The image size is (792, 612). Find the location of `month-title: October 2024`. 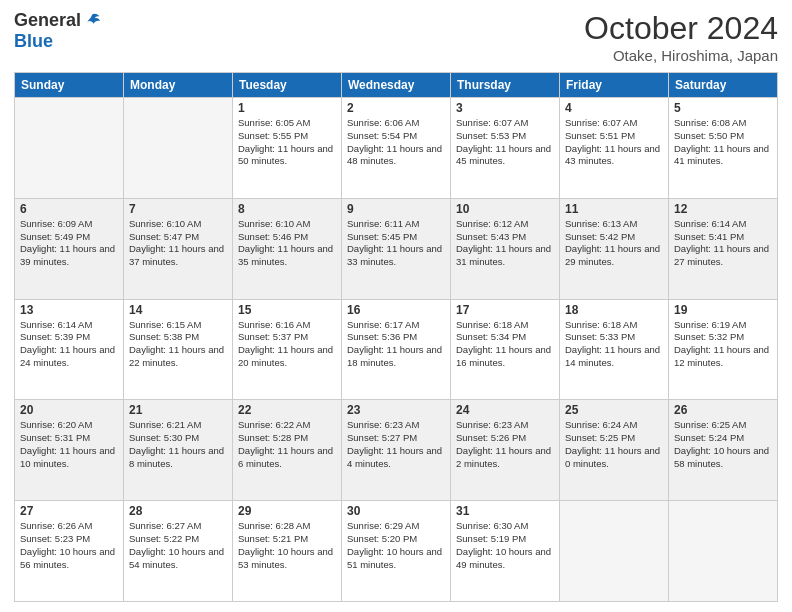

month-title: October 2024 is located at coordinates (681, 28).